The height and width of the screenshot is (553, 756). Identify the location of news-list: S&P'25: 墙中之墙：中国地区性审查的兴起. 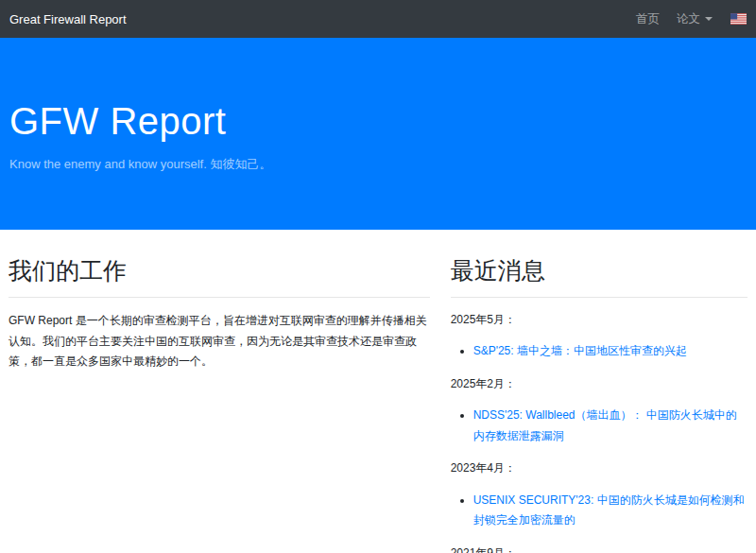
(599, 352).